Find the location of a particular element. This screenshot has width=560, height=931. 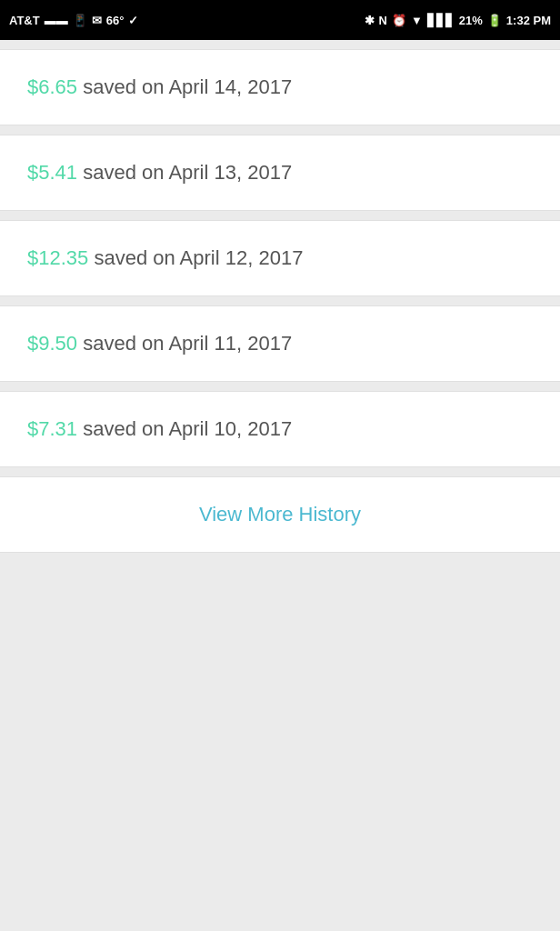

savings-item-text-4: $9.50 saved on April 11, 2017 is located at coordinates (160, 344).